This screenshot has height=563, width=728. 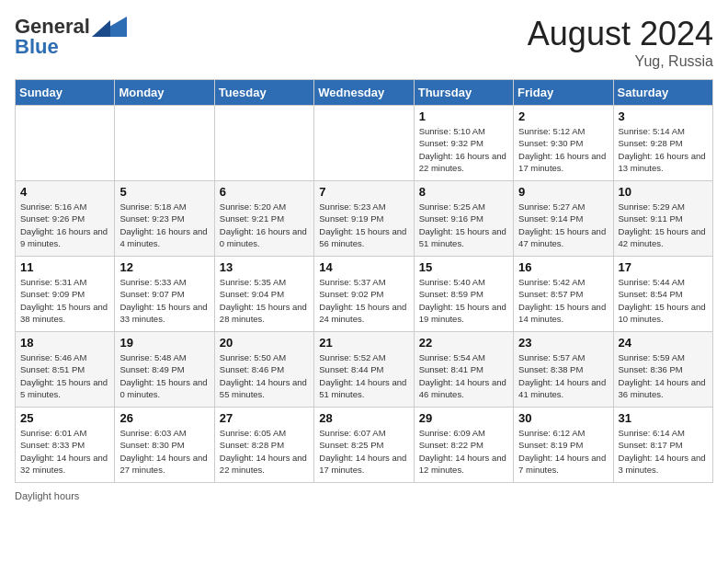 What do you see at coordinates (264, 294) in the screenshot?
I see `day-cell: 13Sunrise: 5:35 AM Sunset: 9:04 PM Dayli…` at bounding box center [264, 294].